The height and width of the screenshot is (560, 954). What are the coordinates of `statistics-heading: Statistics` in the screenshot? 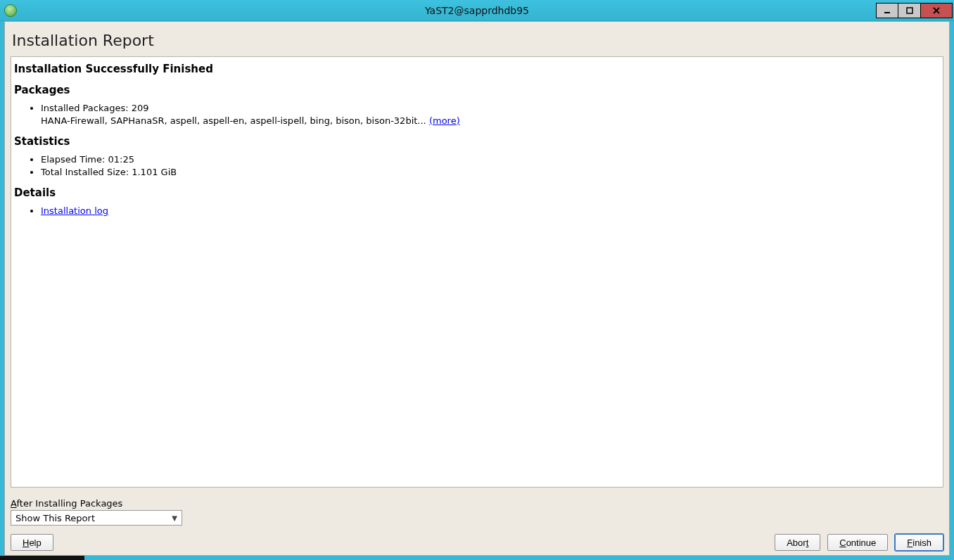 It's located at (476, 141).